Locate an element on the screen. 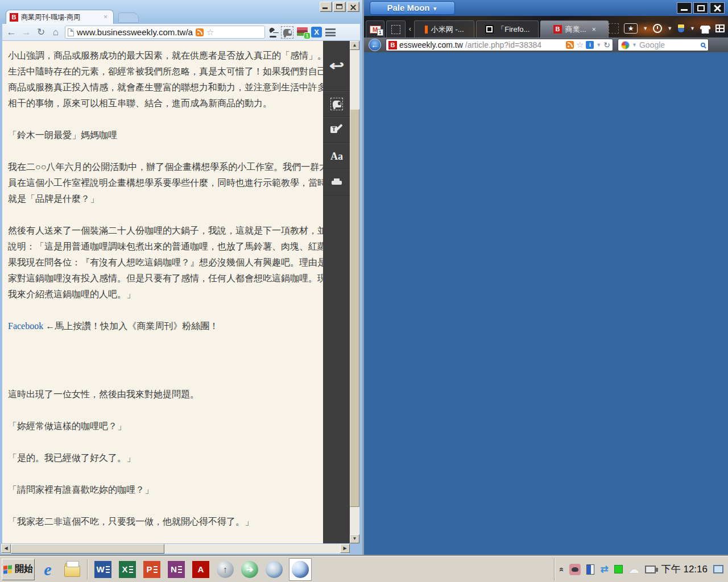  palemoon-taskbar-icon is located at coordinates (300, 569).